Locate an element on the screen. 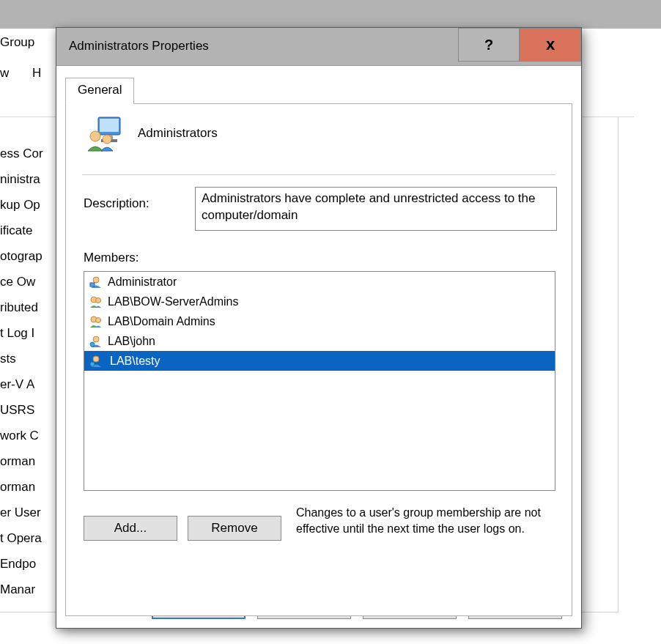 The height and width of the screenshot is (644, 661). dialog-title: Administrators Properties is located at coordinates (139, 46).